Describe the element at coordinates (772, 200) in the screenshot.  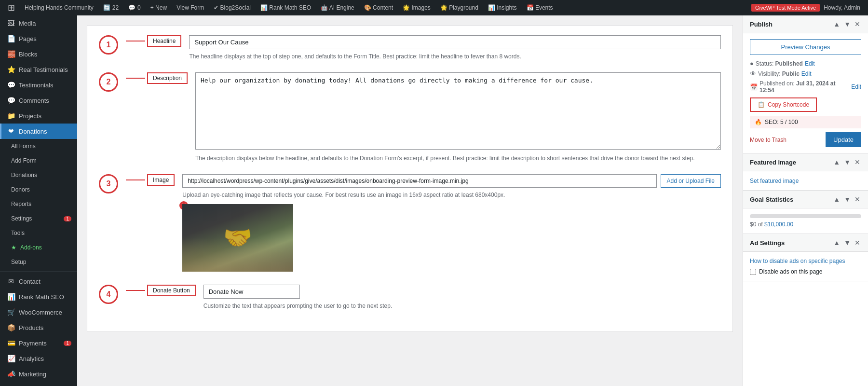
I see `goal-statistics-title: Goal Statistics` at that location.